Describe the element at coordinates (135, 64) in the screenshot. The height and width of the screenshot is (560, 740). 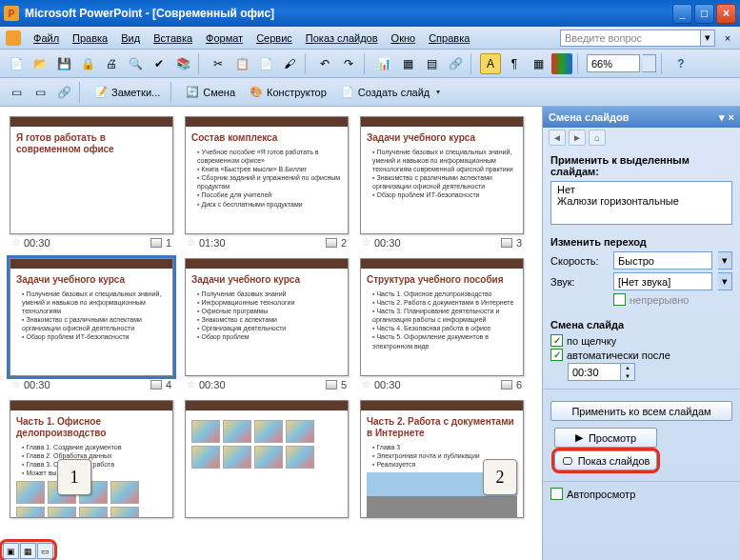
I see `preview-button: 🔍` at that location.